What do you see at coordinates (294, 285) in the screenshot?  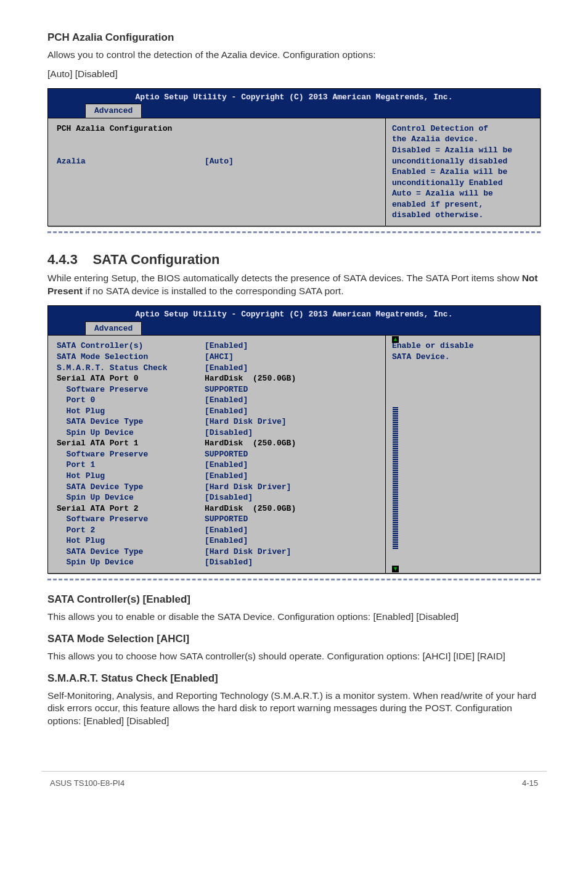 I see `sata-intro: While entering Setup, the BIOS automatic…` at bounding box center [294, 285].